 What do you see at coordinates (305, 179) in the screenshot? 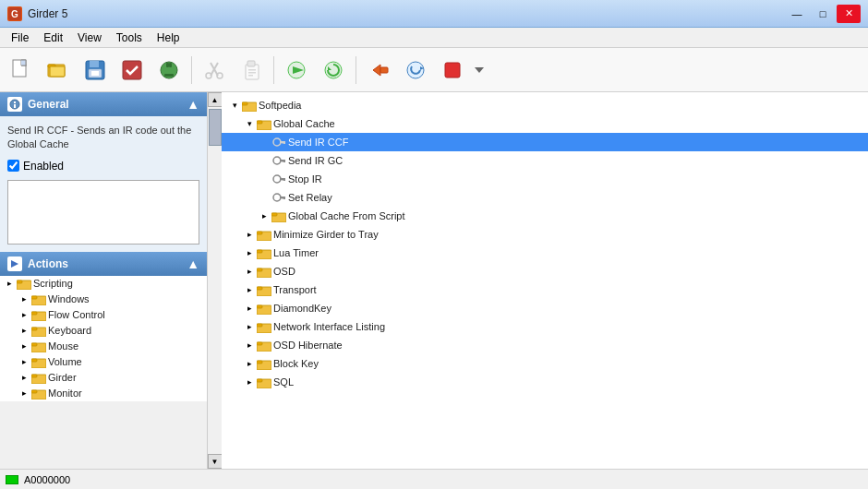
I see `tree-stop-ir-label: Stop IR` at bounding box center [305, 179].